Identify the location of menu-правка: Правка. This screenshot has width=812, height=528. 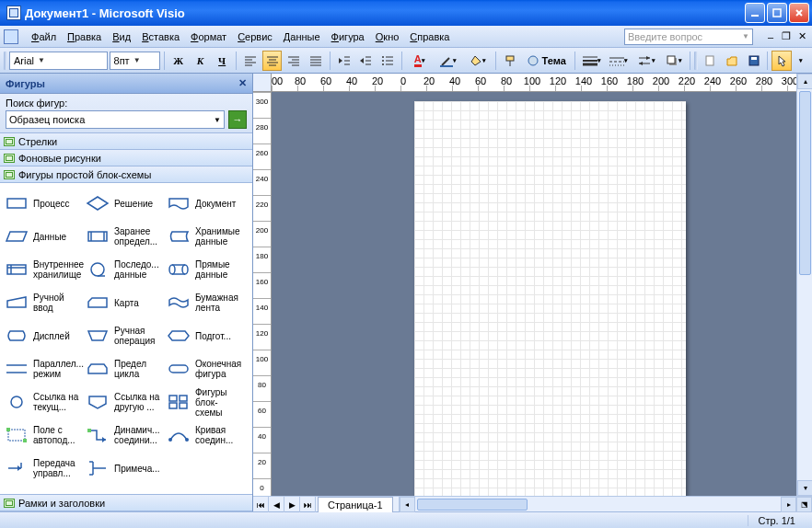
(85, 37).